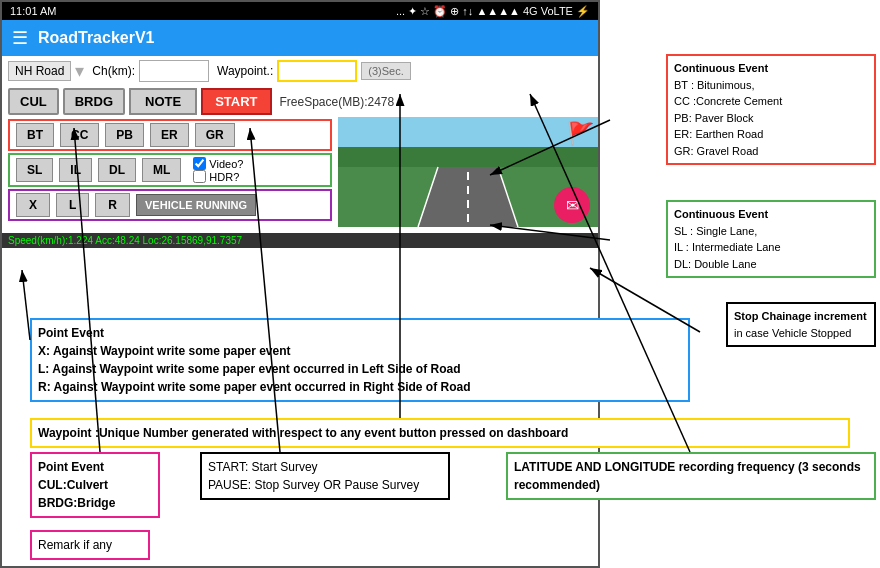  Describe the element at coordinates (215, 135) in the screenshot. I see `gr-button: GR` at that location.